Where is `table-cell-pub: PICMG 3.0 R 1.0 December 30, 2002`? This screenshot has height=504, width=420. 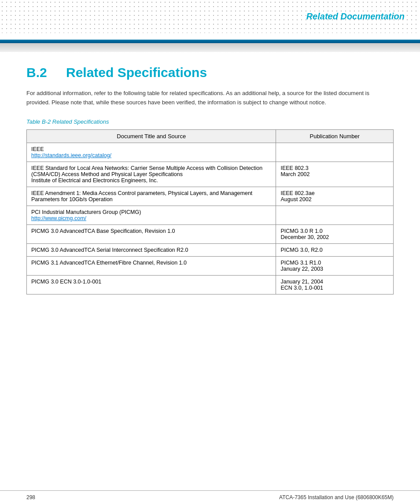 table-cell-pub: PICMG 3.0 R 1.0 December 30, 2002 is located at coordinates (335, 234).